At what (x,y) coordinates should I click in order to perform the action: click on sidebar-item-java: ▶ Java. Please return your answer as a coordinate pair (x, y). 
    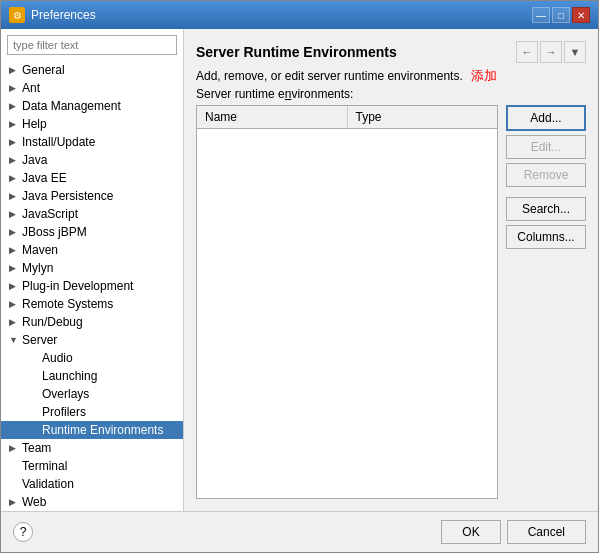
    Looking at the image, I should click on (92, 160).